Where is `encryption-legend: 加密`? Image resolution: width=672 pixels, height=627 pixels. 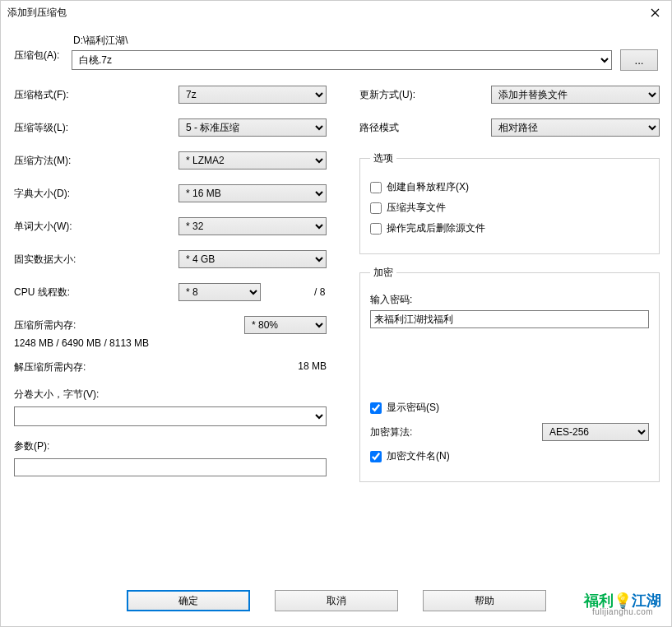 encryption-legend: 加密 is located at coordinates (383, 273).